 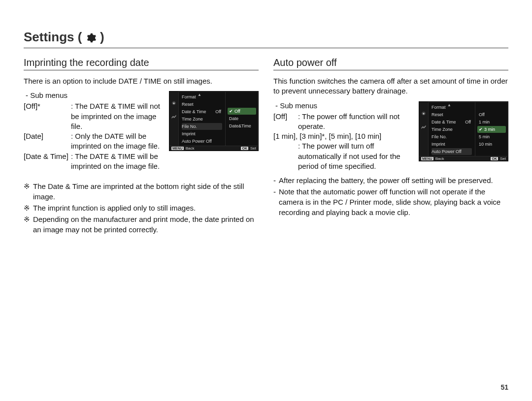 I want to click on bullet-item: -After replacing the battery, the power …, so click(x=391, y=180).